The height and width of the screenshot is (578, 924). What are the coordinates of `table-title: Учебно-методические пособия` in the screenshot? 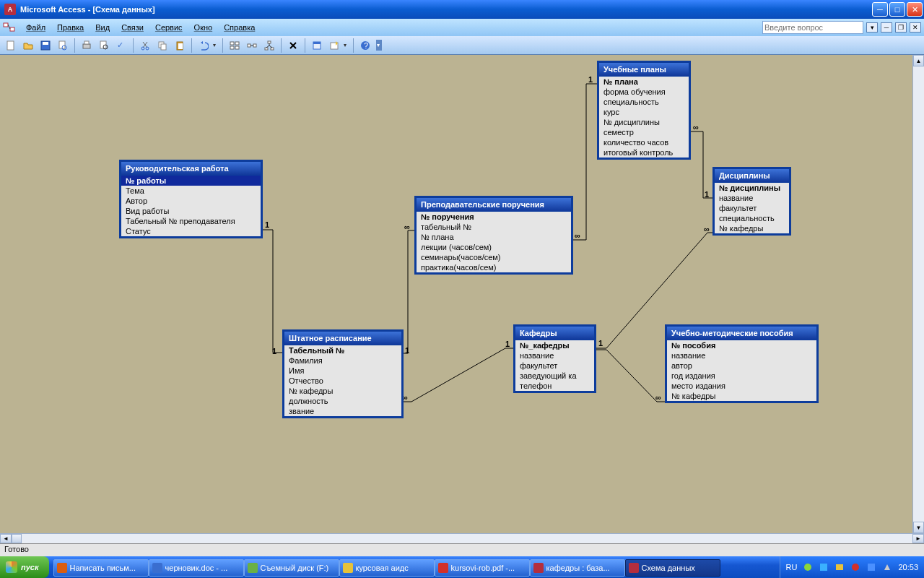 It's located at (742, 334).